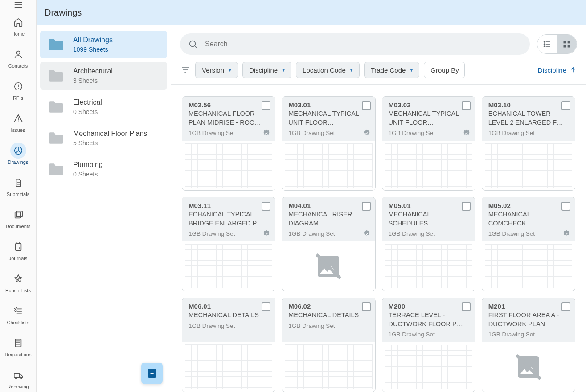 The height and width of the screenshot is (392, 586). I want to click on nav-item-documents: Documents, so click(18, 218).